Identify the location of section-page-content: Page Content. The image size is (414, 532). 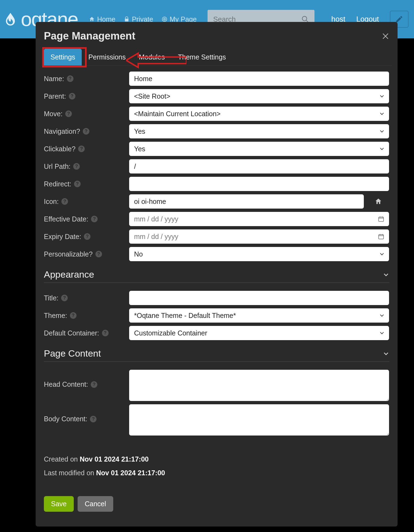
(217, 352).